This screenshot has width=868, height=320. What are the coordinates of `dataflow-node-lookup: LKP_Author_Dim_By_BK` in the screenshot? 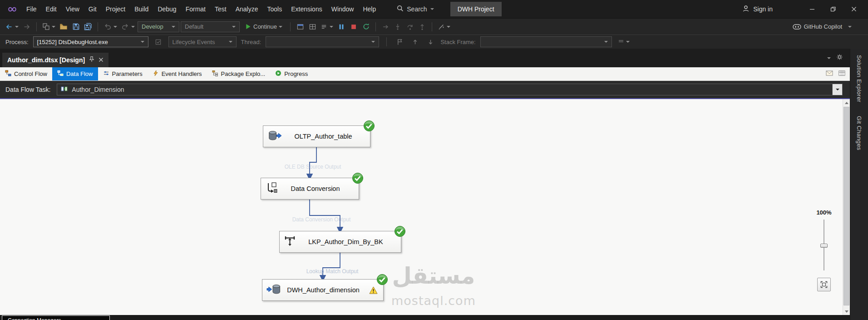 It's located at (340, 242).